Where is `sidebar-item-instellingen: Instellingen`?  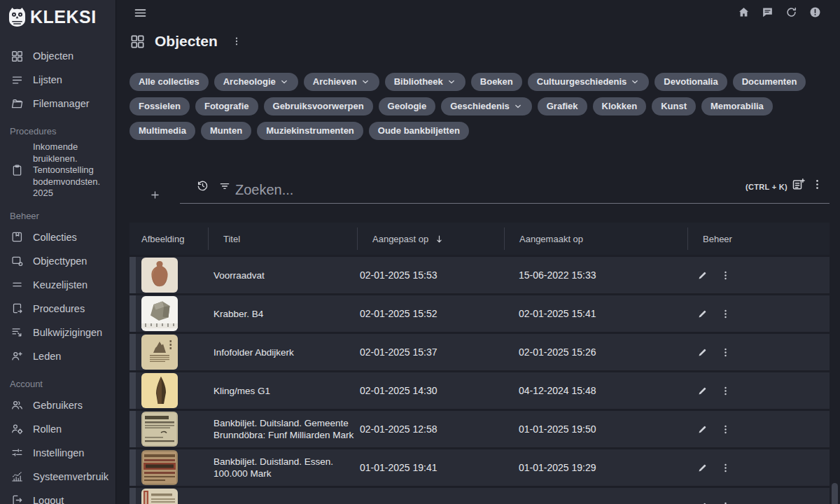
sidebar-item-instellingen: Instellingen is located at coordinates (57, 453).